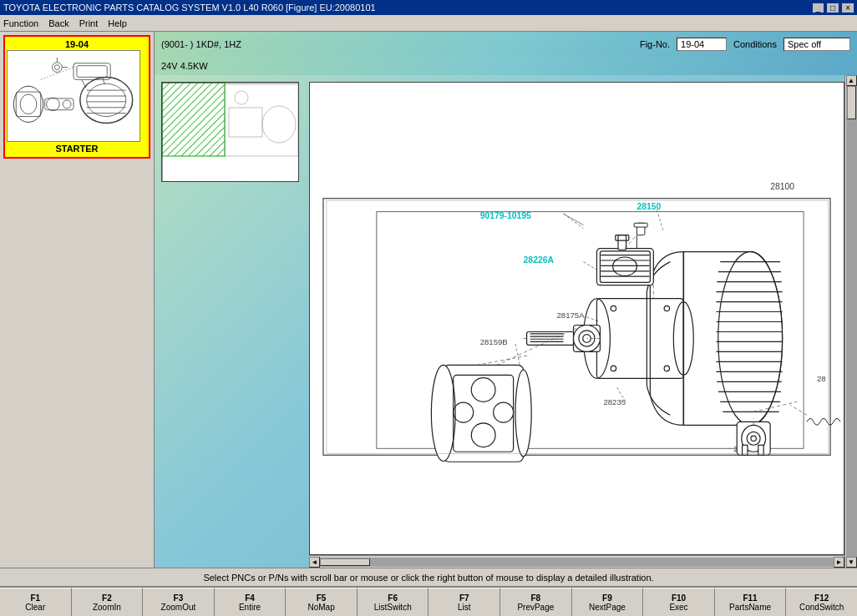 The width and height of the screenshot is (857, 616). I want to click on scrollbar-thumb, so click(852, 103).